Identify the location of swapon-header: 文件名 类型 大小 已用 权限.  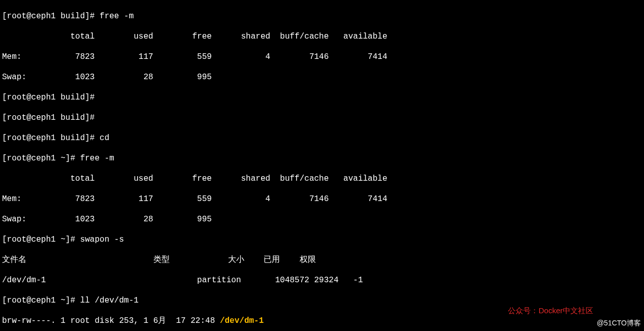
(322, 260).